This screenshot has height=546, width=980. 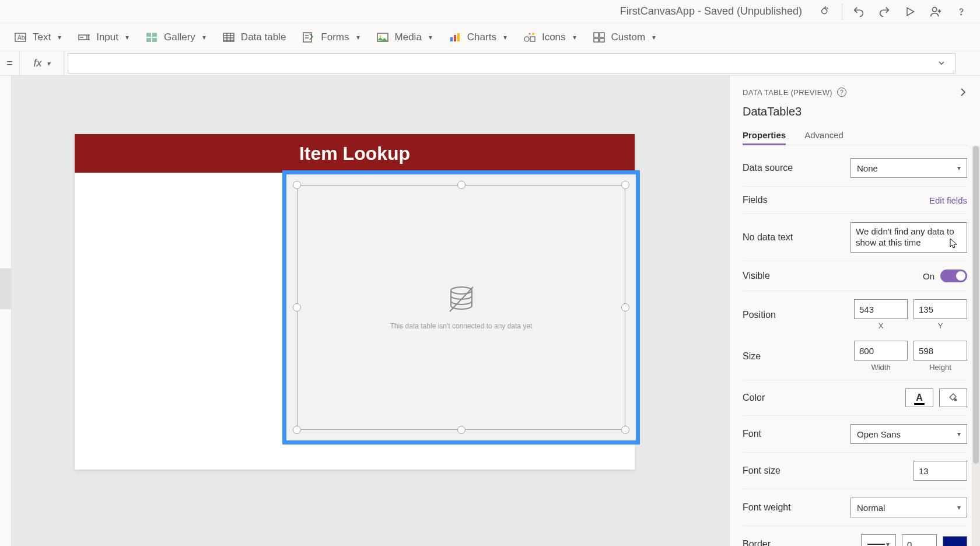 What do you see at coordinates (859, 12) in the screenshot?
I see `undo-icon` at bounding box center [859, 12].